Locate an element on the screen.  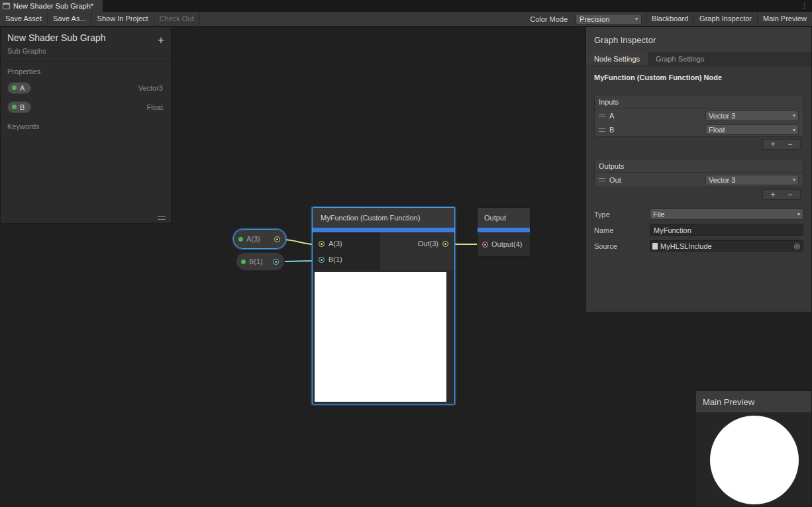
blackboard-title: New Shader Sub Graph is located at coordinates (86, 38).